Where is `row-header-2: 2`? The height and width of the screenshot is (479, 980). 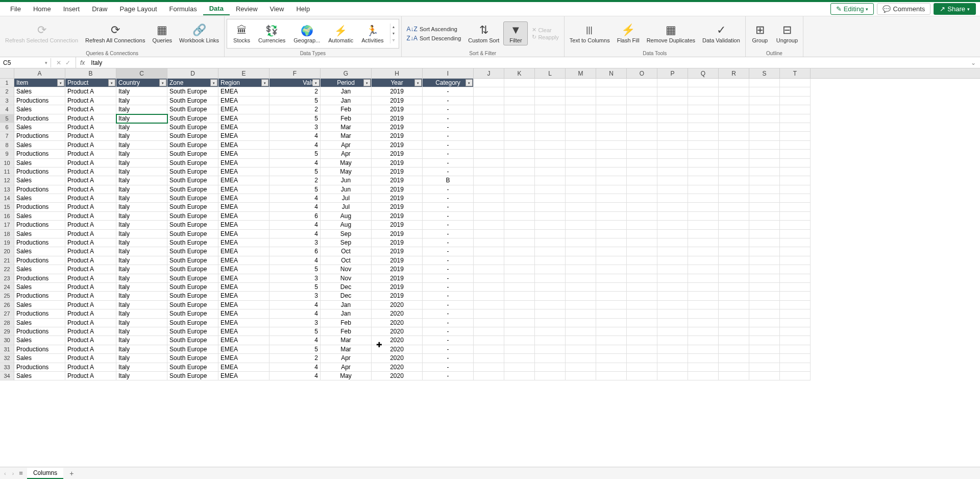 row-header-2: 2 is located at coordinates (7, 92).